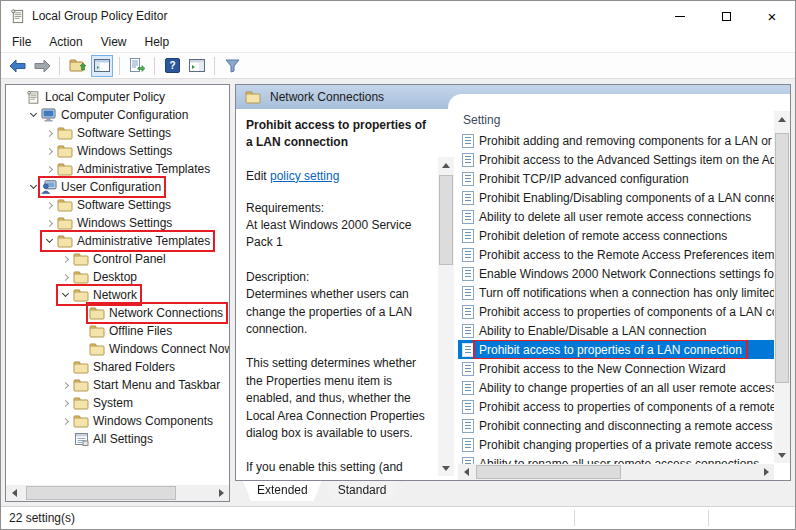  What do you see at coordinates (118, 187) in the screenshot?
I see `tree-item-user-configuration: User Configuration` at bounding box center [118, 187].